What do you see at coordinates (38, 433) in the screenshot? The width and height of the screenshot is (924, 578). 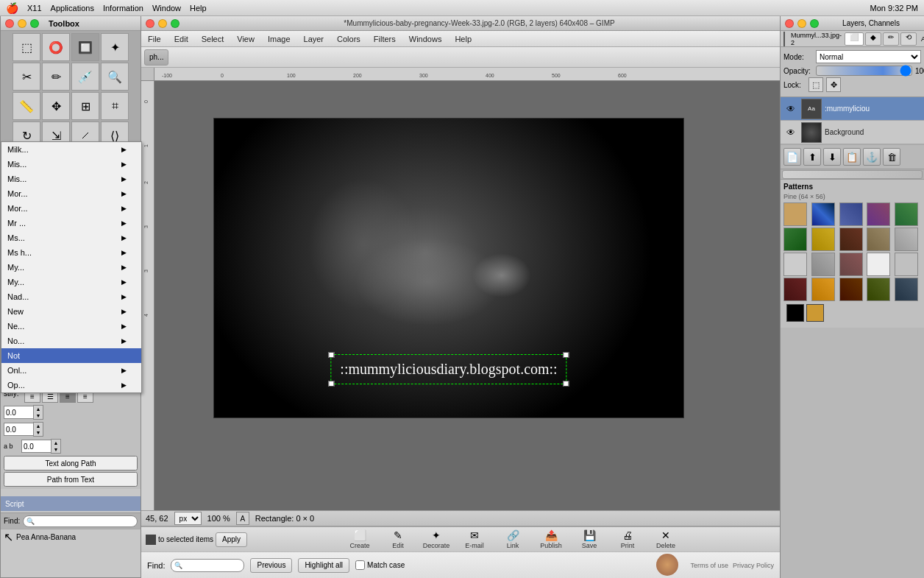 I see `line-spacing-down: ▼` at bounding box center [38, 433].